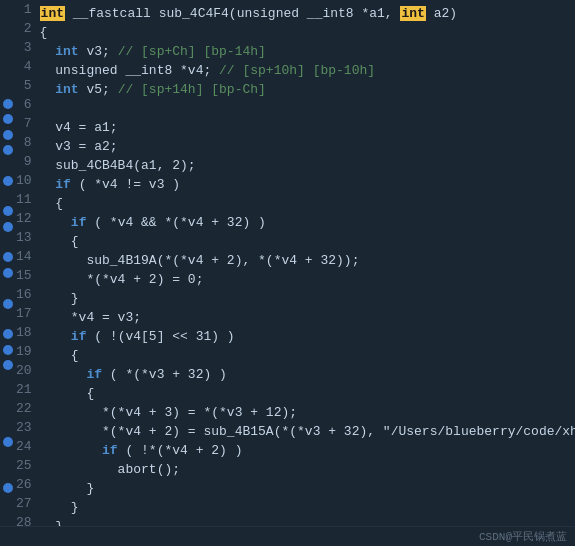 This screenshot has width=575, height=546. What do you see at coordinates (306, 336) in the screenshot?
I see `code-line: if ( !(v4[5] << 31) )` at bounding box center [306, 336].